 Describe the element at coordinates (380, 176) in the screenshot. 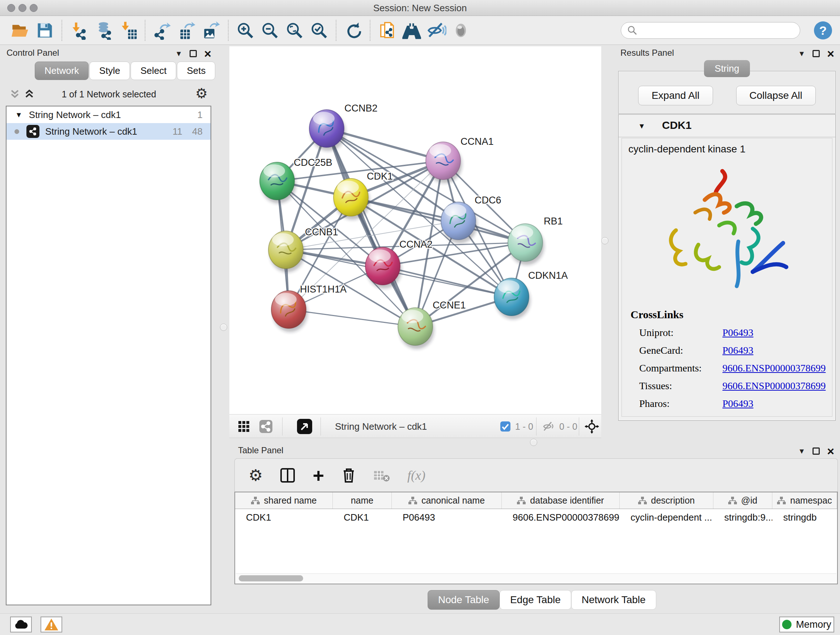

I see `node-label: CDK1` at that location.